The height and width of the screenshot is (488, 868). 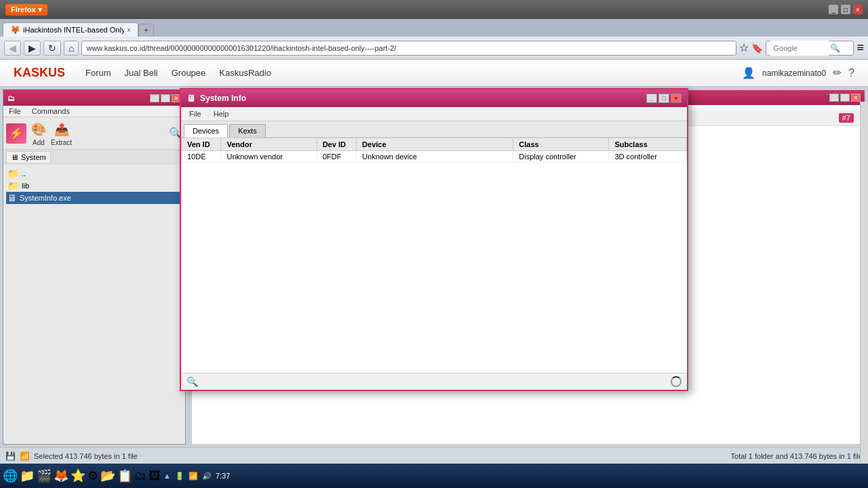 I want to click on cell-class: Display controller, so click(x=561, y=157).